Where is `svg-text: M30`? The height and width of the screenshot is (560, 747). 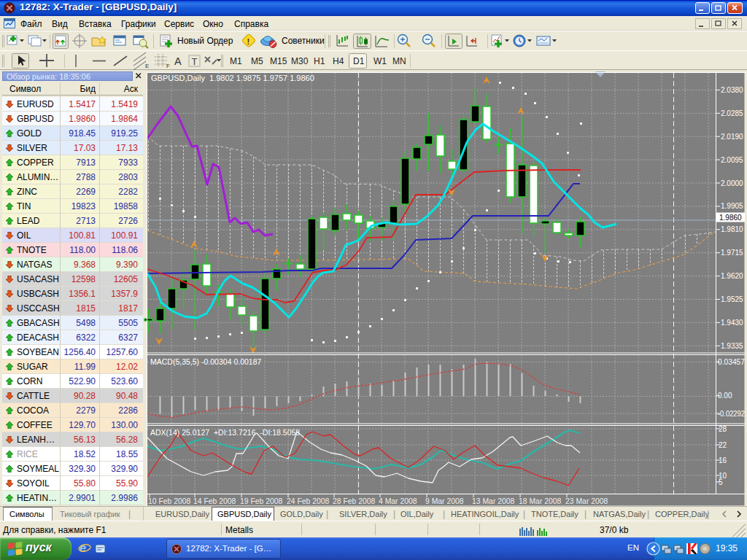 svg-text: M30 is located at coordinates (300, 61).